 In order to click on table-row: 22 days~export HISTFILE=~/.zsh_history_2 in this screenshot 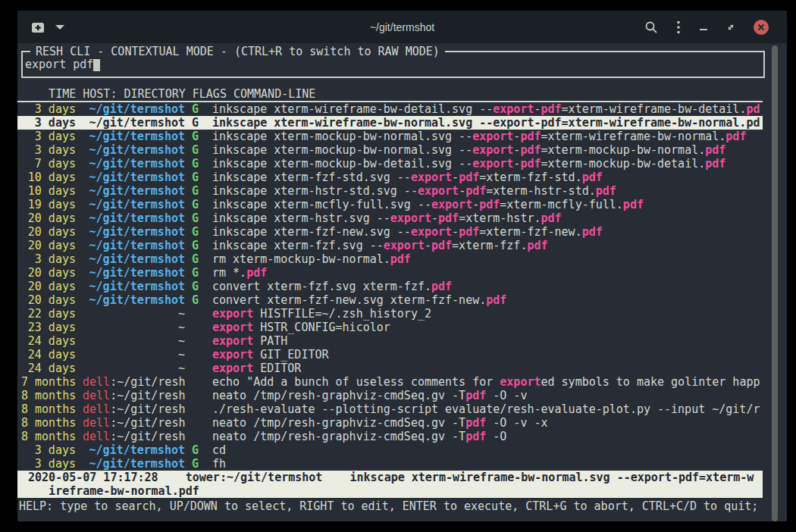, I will do `click(390, 314)`.